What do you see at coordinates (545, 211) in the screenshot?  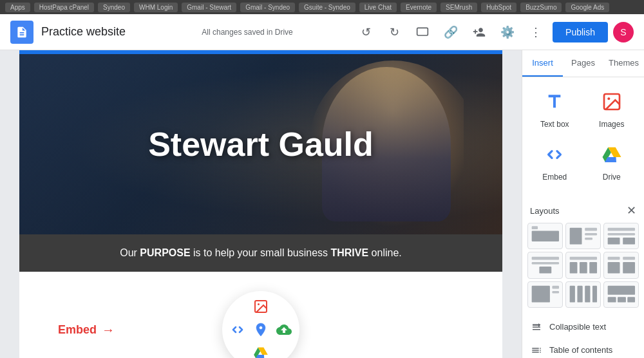 I see `layouts-title: Layouts` at bounding box center [545, 211].